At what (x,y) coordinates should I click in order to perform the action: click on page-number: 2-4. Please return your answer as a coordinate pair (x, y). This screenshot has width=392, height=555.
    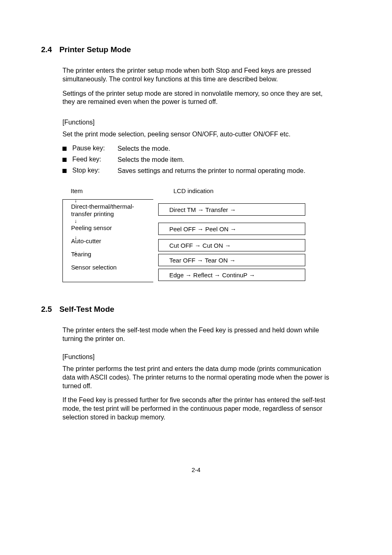
    Looking at the image, I should click on (196, 470).